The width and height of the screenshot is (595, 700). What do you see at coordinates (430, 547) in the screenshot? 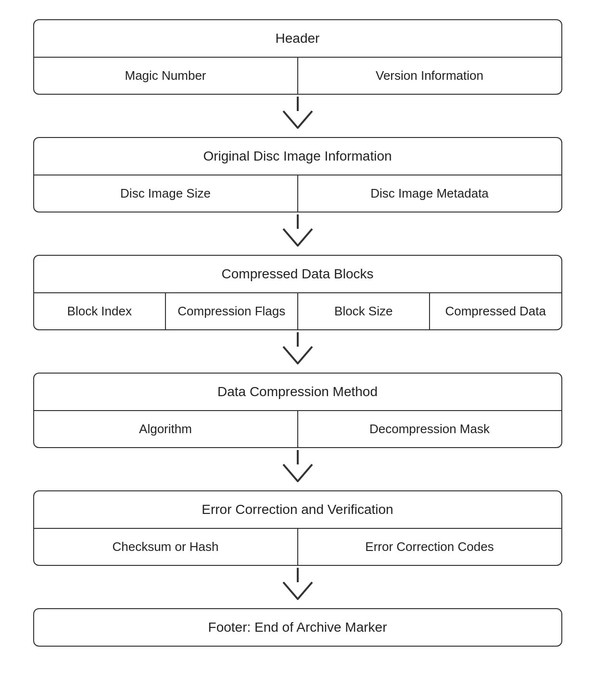
I see `block-cell-error-correction-codes: Error Correction Codes` at bounding box center [430, 547].